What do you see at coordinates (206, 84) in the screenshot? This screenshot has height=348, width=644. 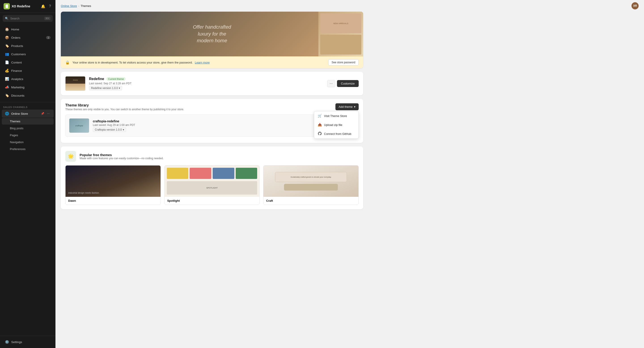 I see `current-theme-meta: Last saved: Sep 27 at 3:28 am PDT` at bounding box center [206, 84].